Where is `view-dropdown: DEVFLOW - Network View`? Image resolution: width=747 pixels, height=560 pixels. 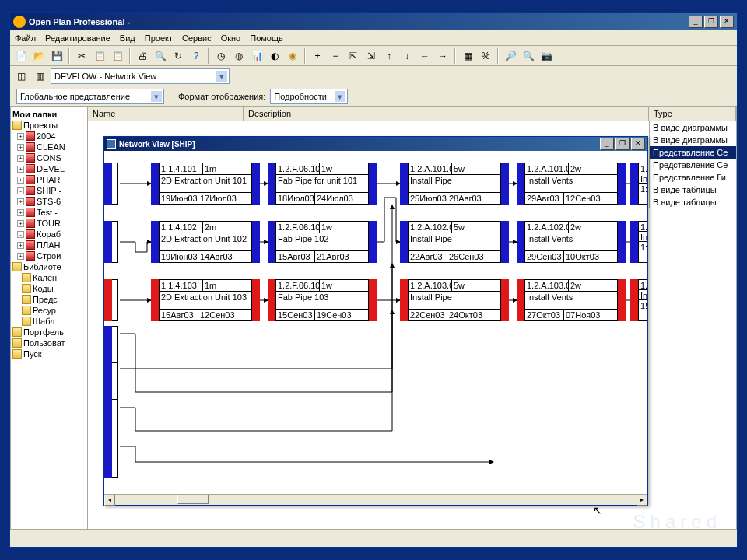 view-dropdown: DEVFLOW - Network View is located at coordinates (140, 76).